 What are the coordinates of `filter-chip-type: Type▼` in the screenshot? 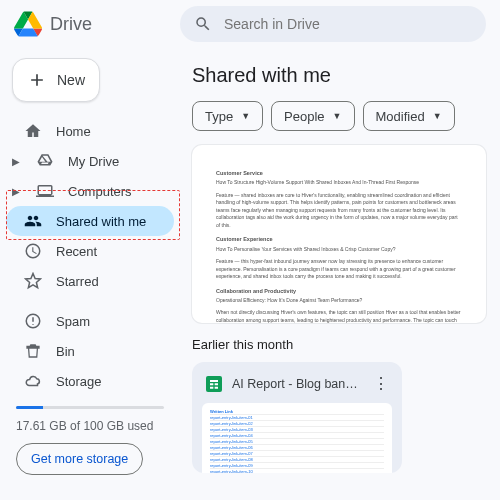 It's located at (228, 116).